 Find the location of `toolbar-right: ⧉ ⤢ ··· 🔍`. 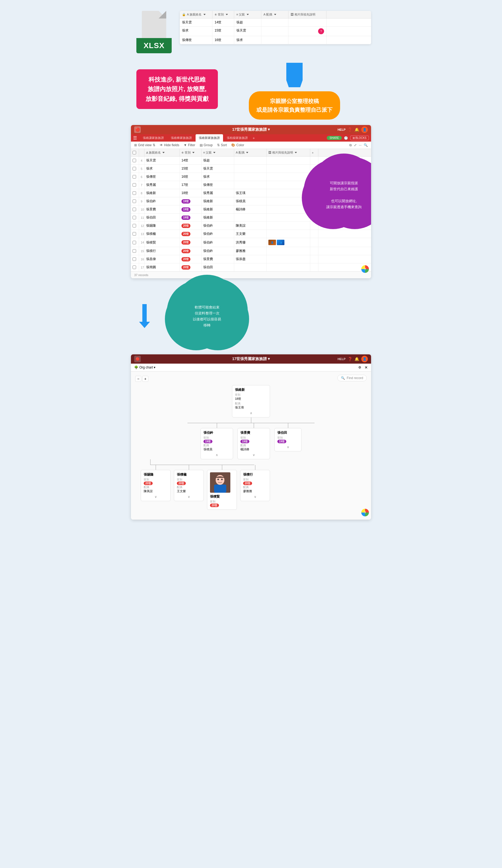

toolbar-right: ⧉ ⤢ ··· 🔍 is located at coordinates (359, 145).